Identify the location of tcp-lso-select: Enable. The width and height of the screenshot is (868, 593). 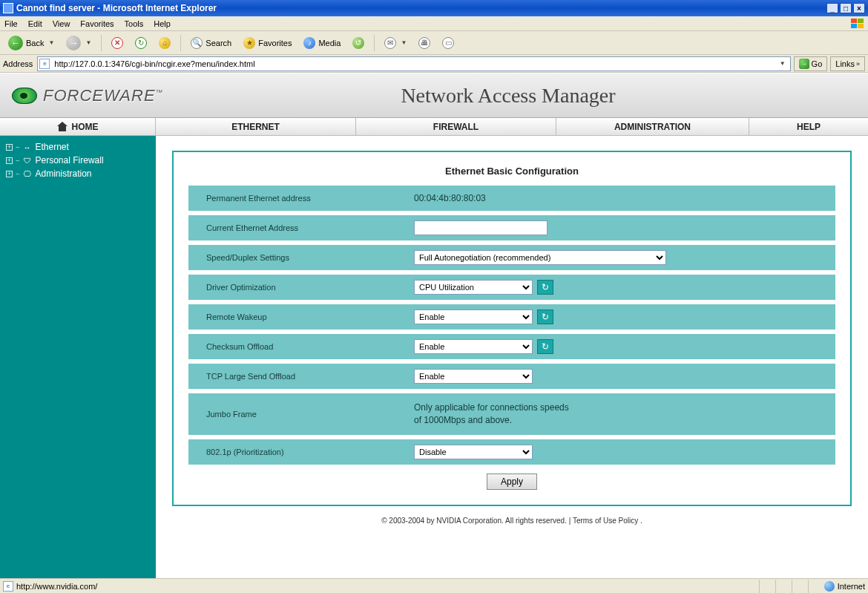
(473, 376).